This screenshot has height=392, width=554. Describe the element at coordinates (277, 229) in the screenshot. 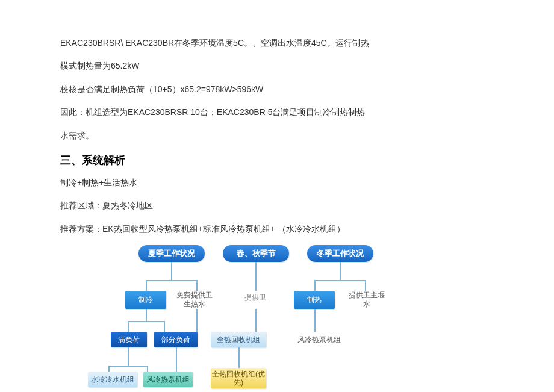

I see `body-3: 推荐方案：EK热回收型风冷热泵机组+标准风冷热泵机组+ （水冷冷水机组）` at that location.